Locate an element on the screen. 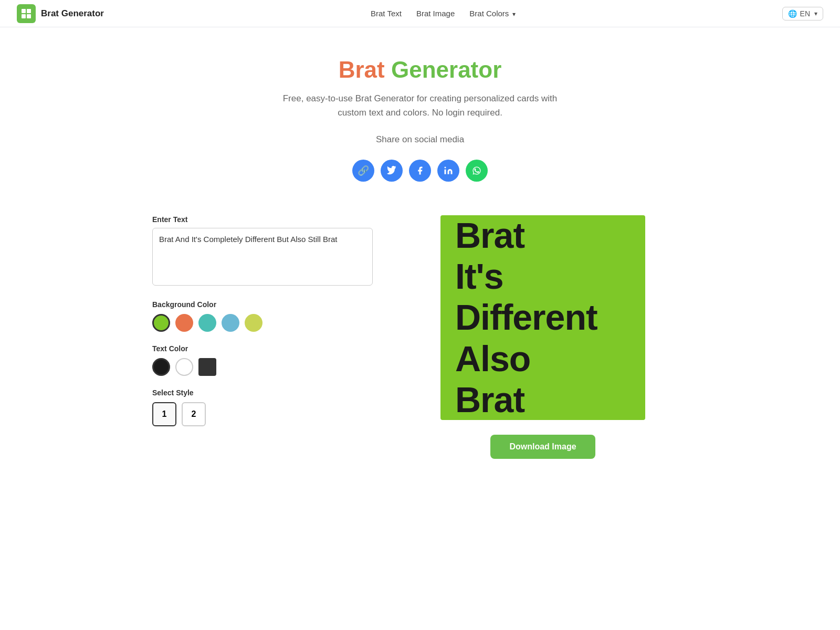 The image size is (840, 630). style-buttons: 1 2 is located at coordinates (262, 414).